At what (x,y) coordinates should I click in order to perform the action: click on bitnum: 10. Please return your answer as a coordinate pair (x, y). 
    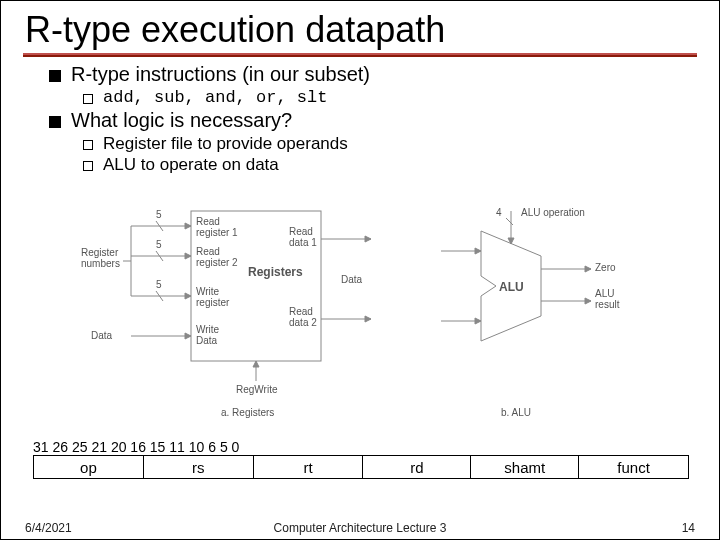
    Looking at the image, I should click on (197, 447).